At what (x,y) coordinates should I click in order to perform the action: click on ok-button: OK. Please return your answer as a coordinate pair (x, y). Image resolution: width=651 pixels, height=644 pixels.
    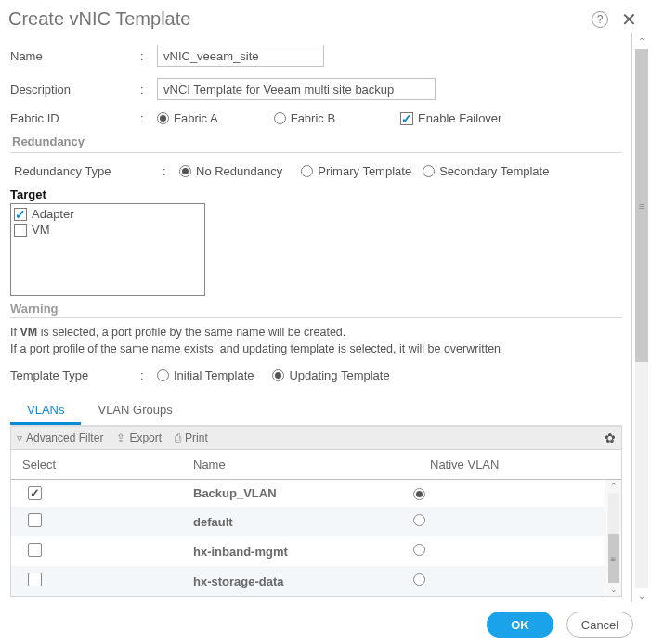
    Looking at the image, I should click on (520, 625).